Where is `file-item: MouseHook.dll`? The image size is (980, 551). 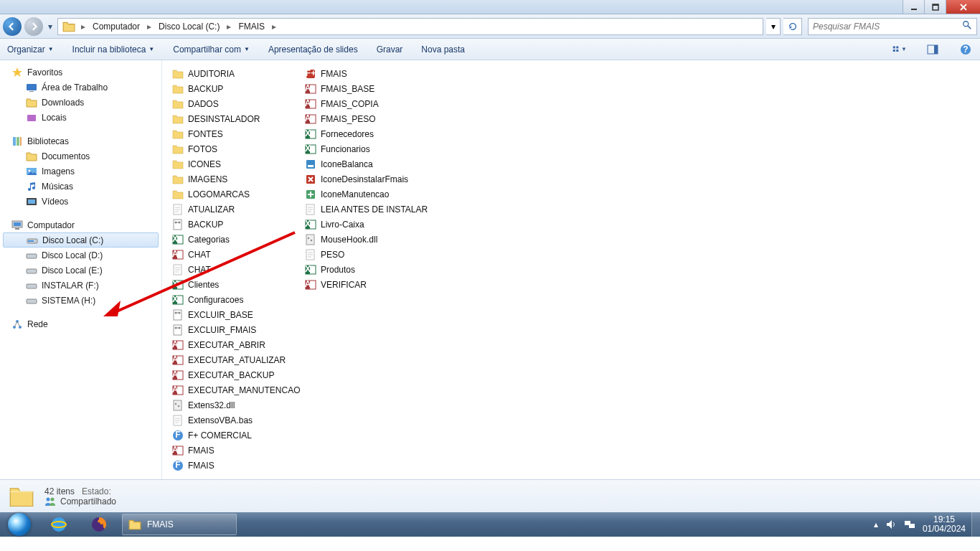 file-item: MouseHook.dll is located at coordinates (370, 240).